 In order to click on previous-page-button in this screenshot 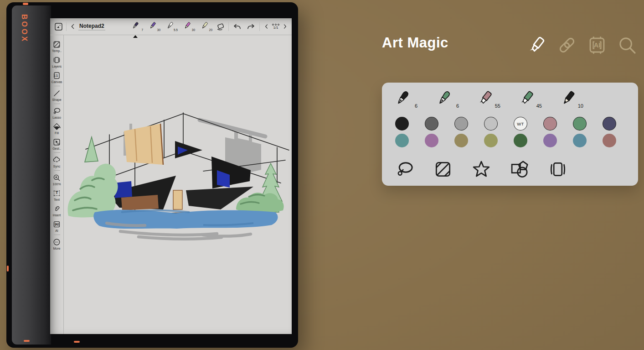, I will do `click(267, 26)`.